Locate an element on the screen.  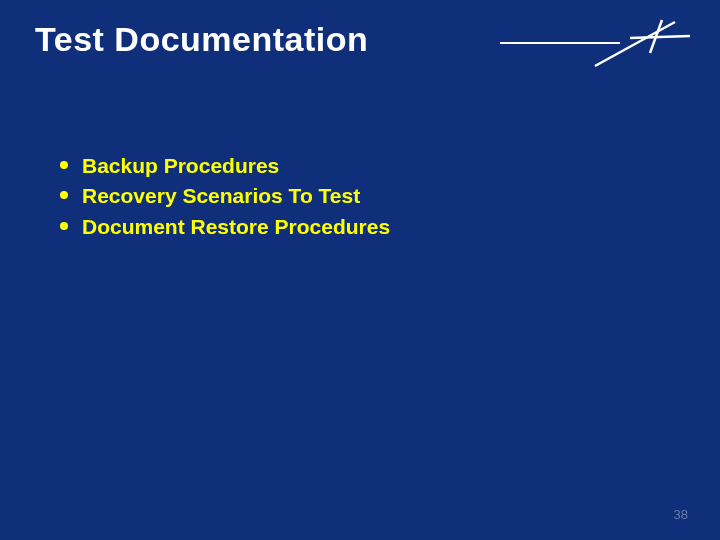
bullet-text: Recovery Scenarios To Test is located at coordinates (221, 196).